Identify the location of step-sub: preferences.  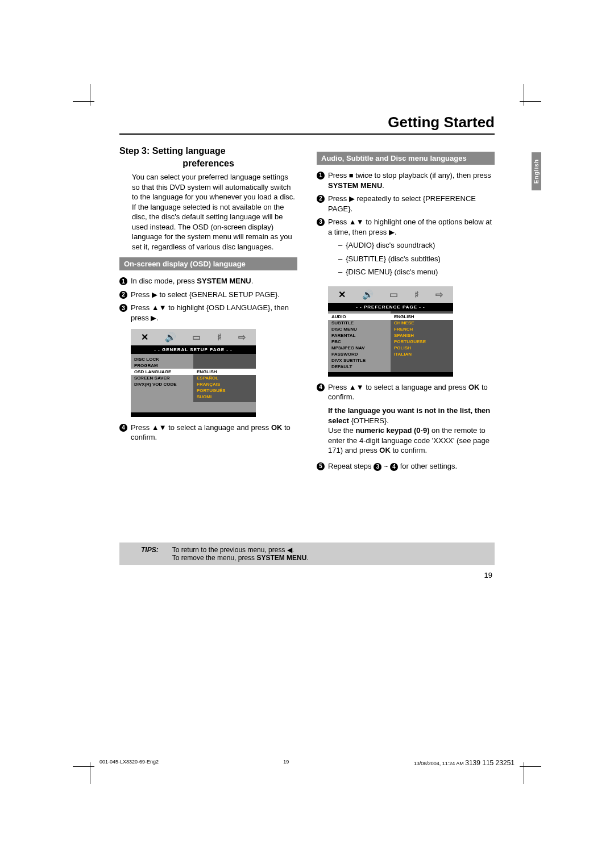
(208, 164).